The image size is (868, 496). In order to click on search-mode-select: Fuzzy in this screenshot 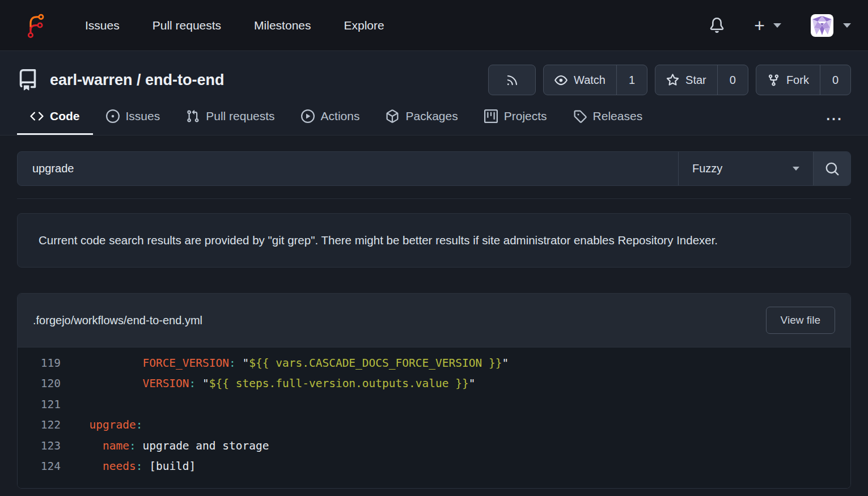, I will do `click(746, 169)`.